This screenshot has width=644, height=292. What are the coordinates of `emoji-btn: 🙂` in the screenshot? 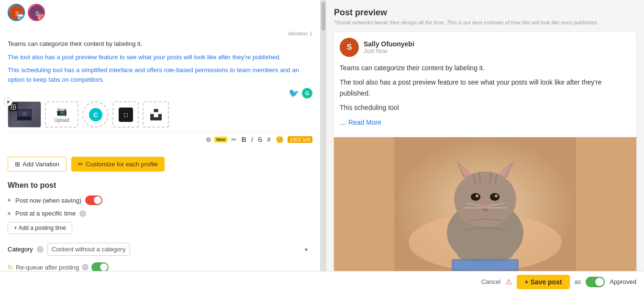 It's located at (279, 140).